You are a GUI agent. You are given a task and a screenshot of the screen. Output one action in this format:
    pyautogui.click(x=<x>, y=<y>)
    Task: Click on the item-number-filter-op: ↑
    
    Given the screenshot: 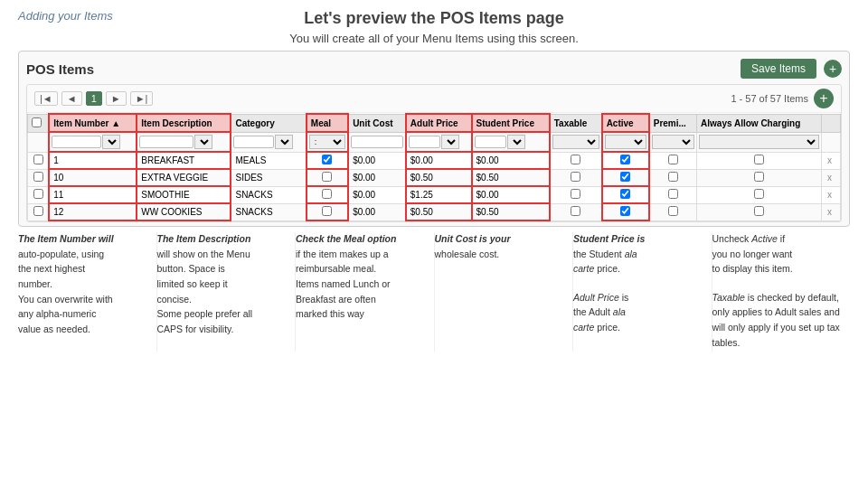 What is the action you would take?
    pyautogui.click(x=111, y=142)
    